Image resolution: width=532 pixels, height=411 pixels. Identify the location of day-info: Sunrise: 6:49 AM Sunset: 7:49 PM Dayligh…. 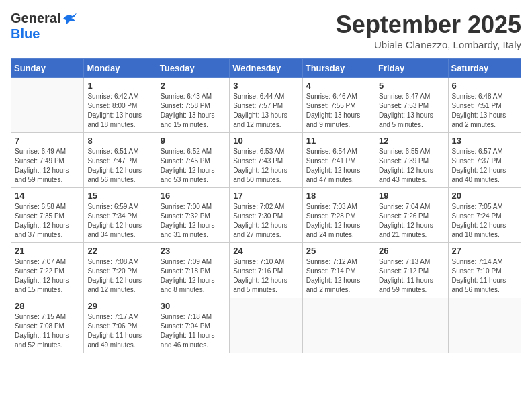
(47, 166).